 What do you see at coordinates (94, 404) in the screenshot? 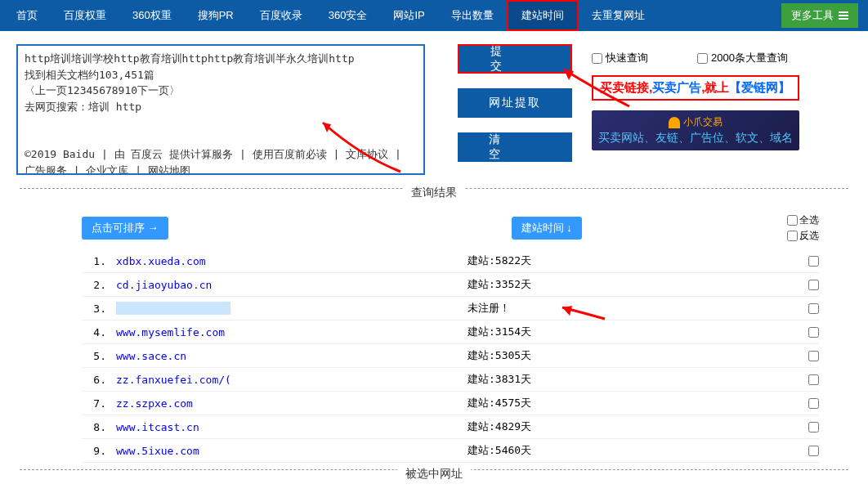
I see `row-number: 7.` at bounding box center [94, 404].